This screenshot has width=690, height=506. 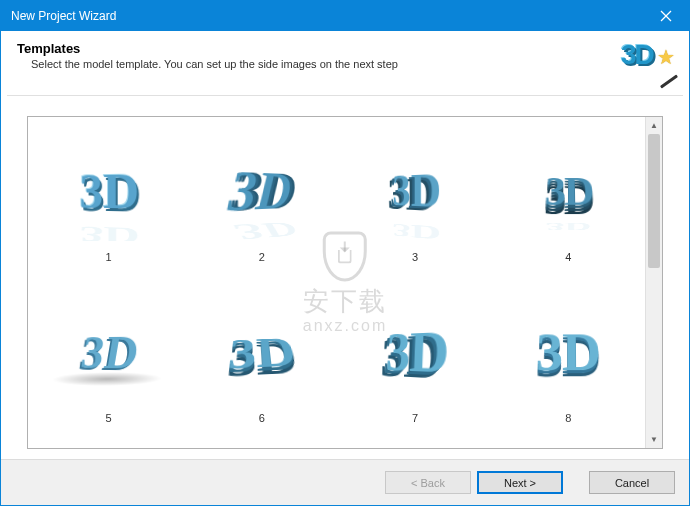 What do you see at coordinates (208, 64) in the screenshot?
I see `header-subtitle: Select the model template. You can set u…` at bounding box center [208, 64].